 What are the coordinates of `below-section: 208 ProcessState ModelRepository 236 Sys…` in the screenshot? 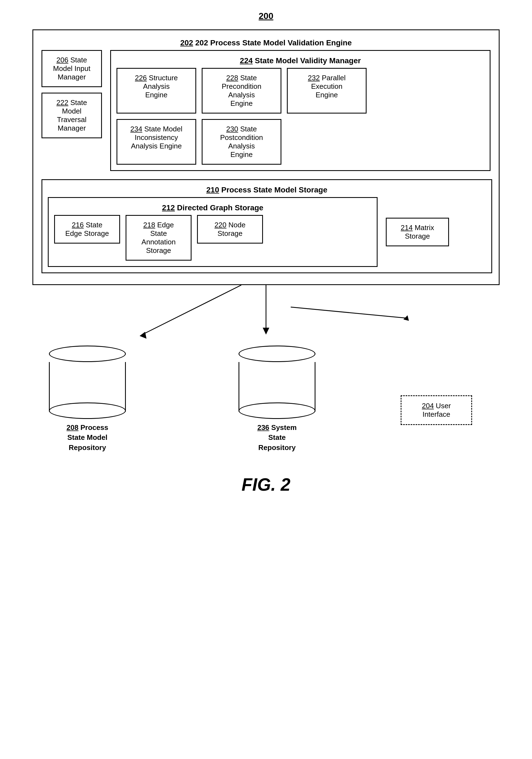 It's located at (266, 399).